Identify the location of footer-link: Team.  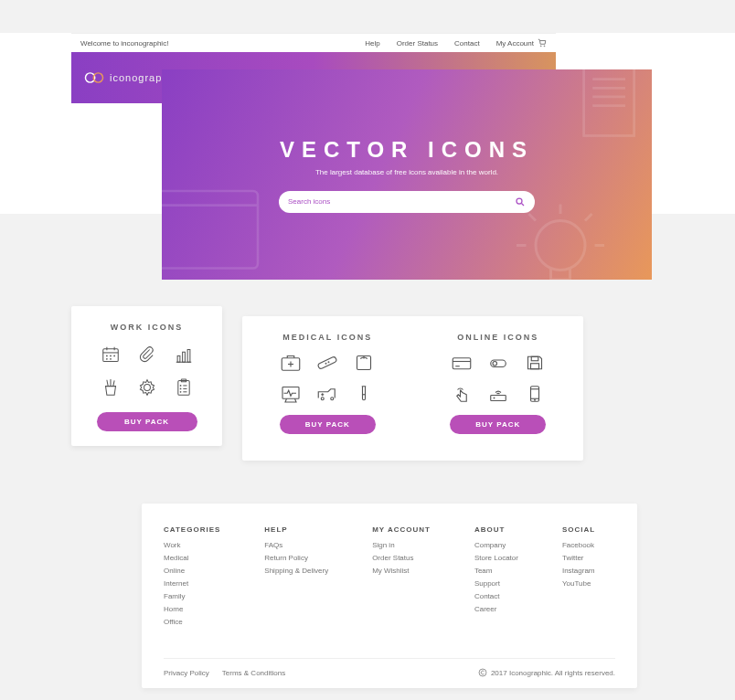
(496, 570).